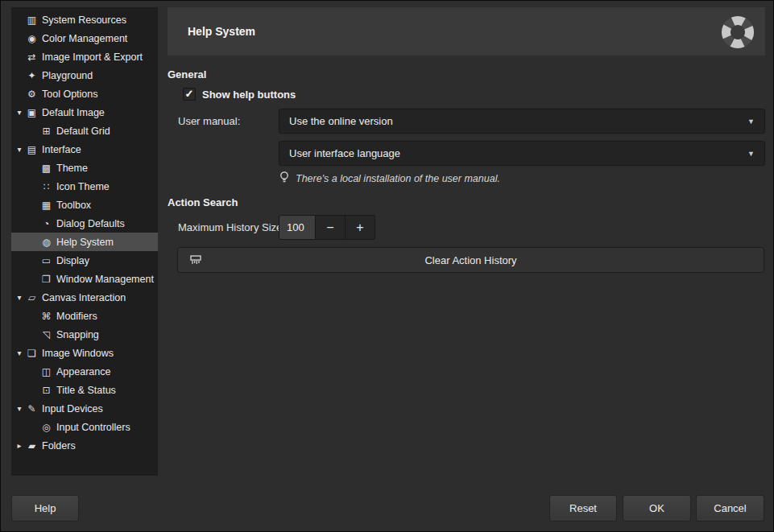 The width and height of the screenshot is (774, 532). Describe the element at coordinates (32, 446) in the screenshot. I see `folders-icon: ▰` at that location.